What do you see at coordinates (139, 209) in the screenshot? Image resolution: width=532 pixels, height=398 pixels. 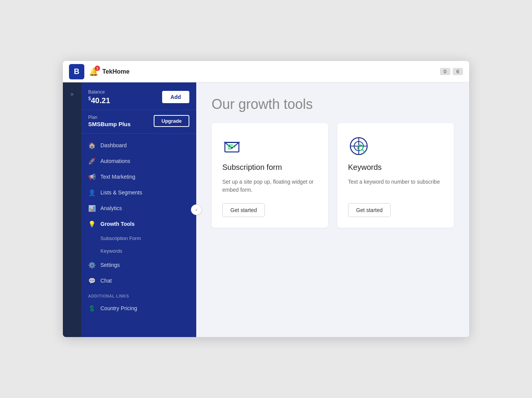 I see `sidebar-item-analytics: 📊 Analytics` at bounding box center [139, 209].